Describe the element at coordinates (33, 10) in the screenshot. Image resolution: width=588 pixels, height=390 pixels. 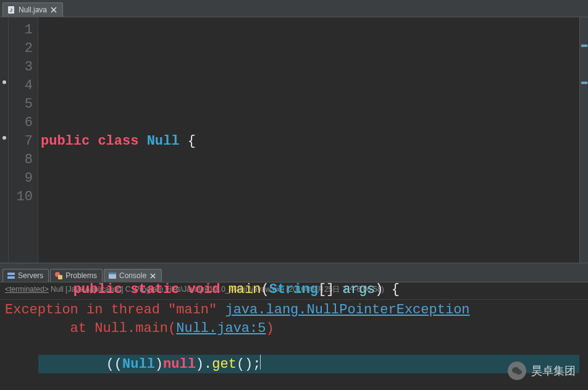
I see `editor-tab-label: Null.java` at that location.